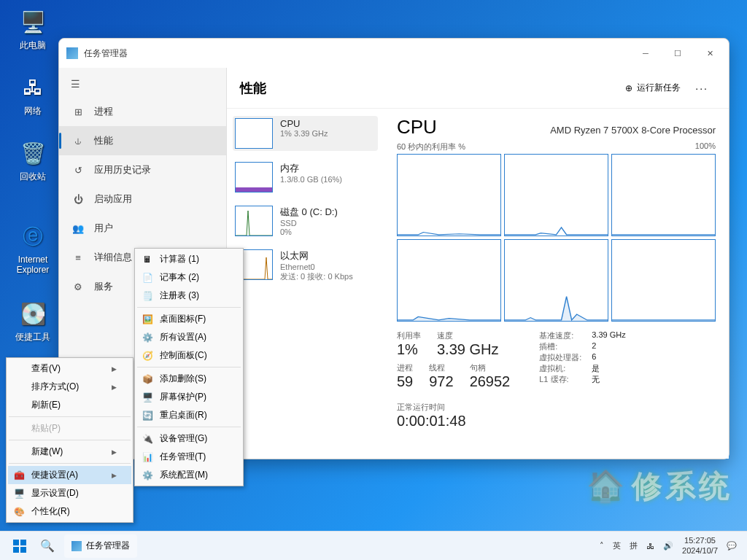  I want to click on perf-subtitle: 1% 3.39 GHz, so click(303, 133).